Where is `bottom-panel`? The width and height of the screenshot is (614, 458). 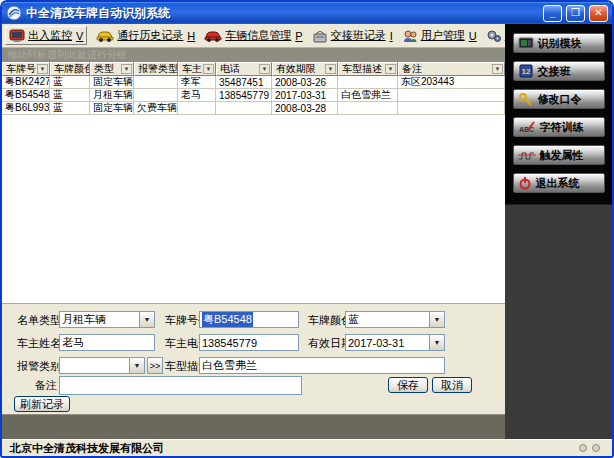
bottom-panel is located at coordinates (254, 426).